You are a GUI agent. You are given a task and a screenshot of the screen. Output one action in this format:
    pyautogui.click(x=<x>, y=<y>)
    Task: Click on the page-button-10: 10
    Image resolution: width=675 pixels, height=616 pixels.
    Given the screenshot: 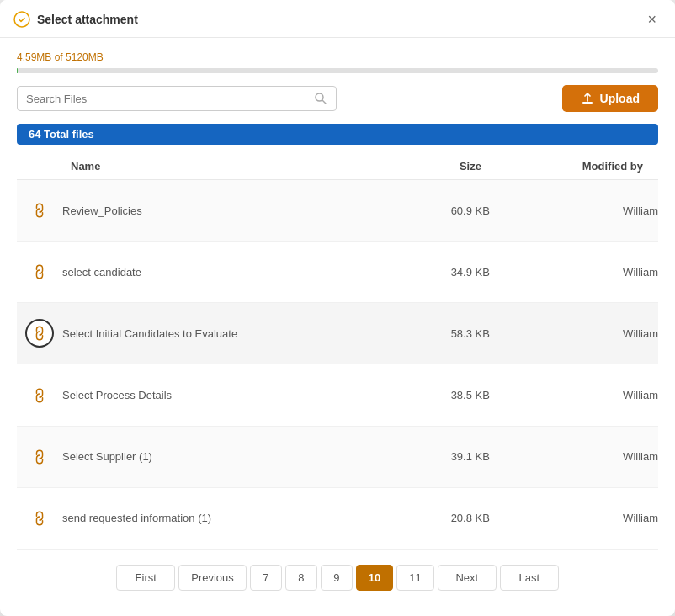 What is the action you would take?
    pyautogui.click(x=375, y=577)
    